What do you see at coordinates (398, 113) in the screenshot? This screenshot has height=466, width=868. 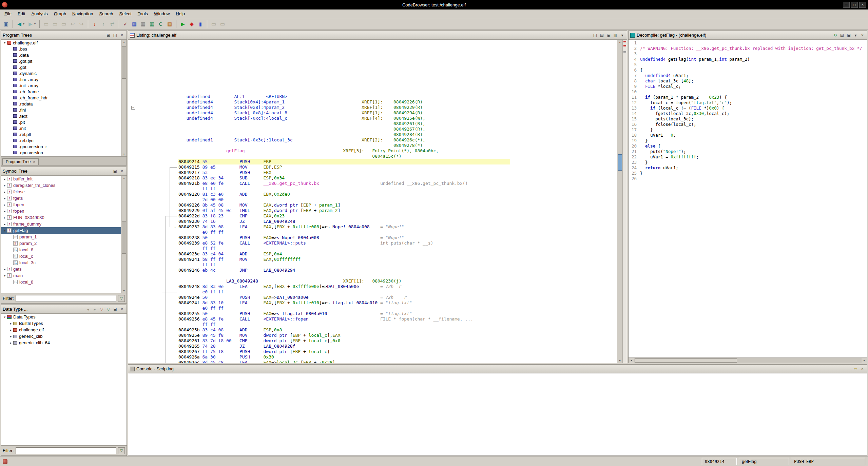 I see `listing-line: undefined4 Stack[-0x8]:4local_8 XREF[1]:…` at bounding box center [398, 113].